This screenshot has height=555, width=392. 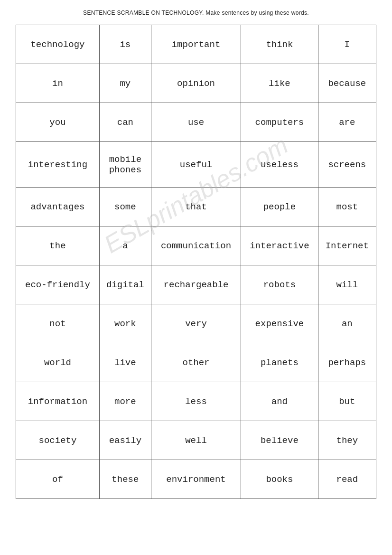 I want to click on table-cell: is, so click(x=125, y=45).